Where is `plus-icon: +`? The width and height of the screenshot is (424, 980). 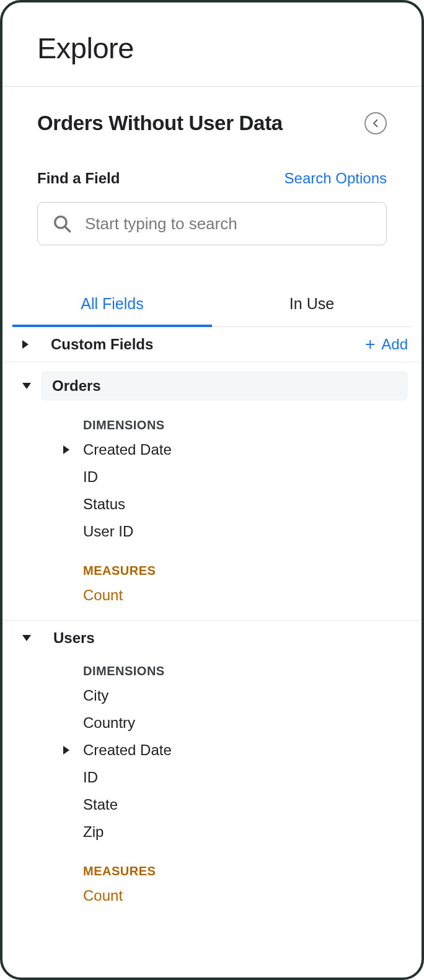
plus-icon: + is located at coordinates (370, 344).